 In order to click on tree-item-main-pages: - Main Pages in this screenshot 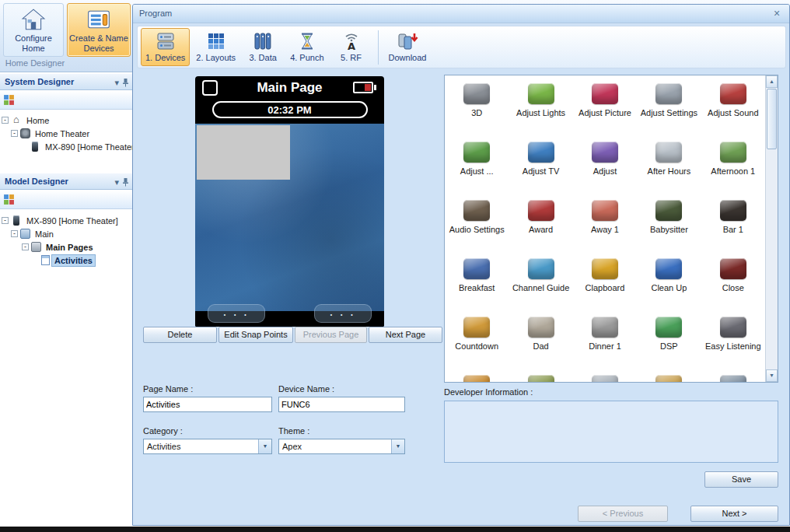, I will do `click(66, 247)`.